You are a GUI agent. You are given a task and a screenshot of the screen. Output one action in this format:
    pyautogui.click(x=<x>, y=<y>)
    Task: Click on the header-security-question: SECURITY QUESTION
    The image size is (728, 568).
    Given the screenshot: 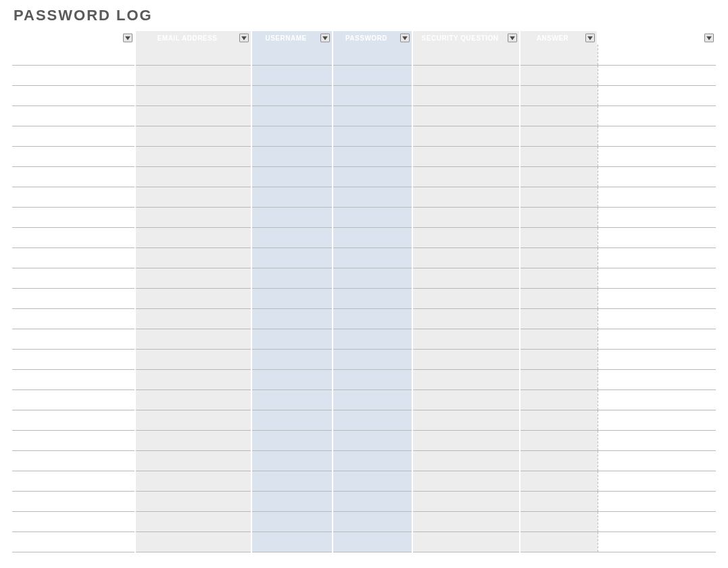 What is the action you would take?
    pyautogui.click(x=466, y=38)
    